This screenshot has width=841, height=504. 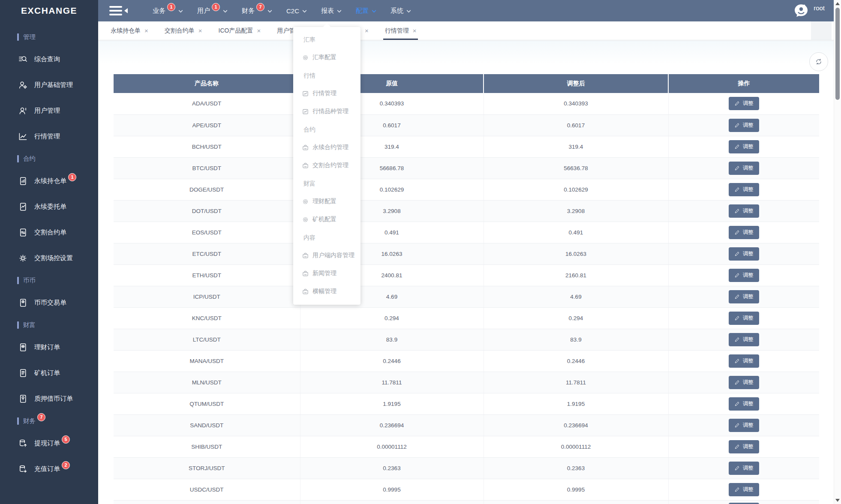 What do you see at coordinates (576, 104) in the screenshot?
I see `adjusted-value-cell: 0.340393` at bounding box center [576, 104].